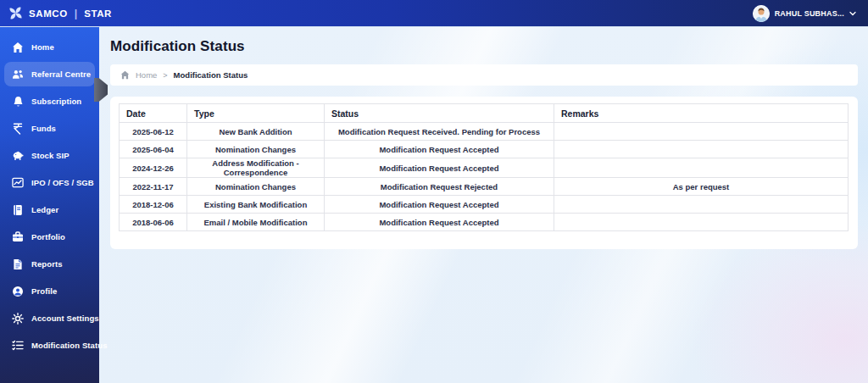 The width and height of the screenshot is (868, 383). What do you see at coordinates (211, 75) in the screenshot?
I see `breadcrumb-current: Modification Status` at bounding box center [211, 75].